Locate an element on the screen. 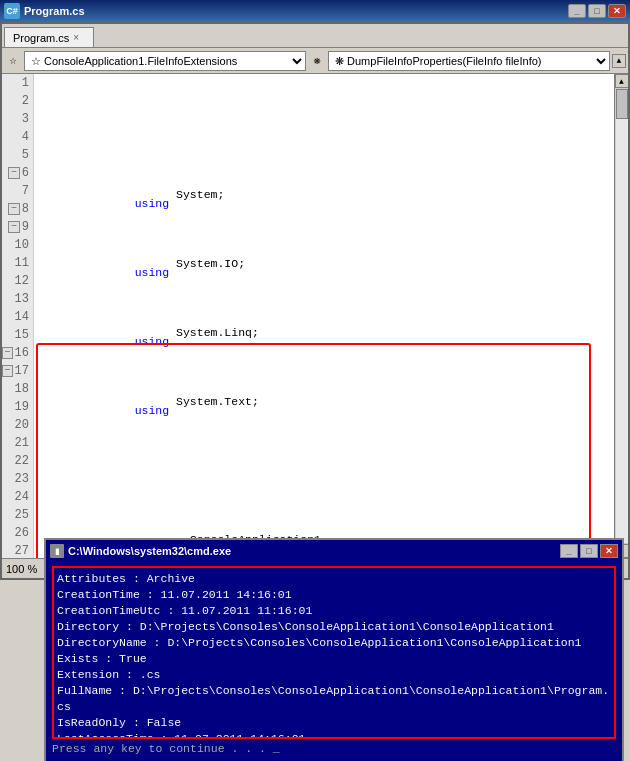 This screenshot has height=761, width=630. close-button: ✕ is located at coordinates (617, 11).